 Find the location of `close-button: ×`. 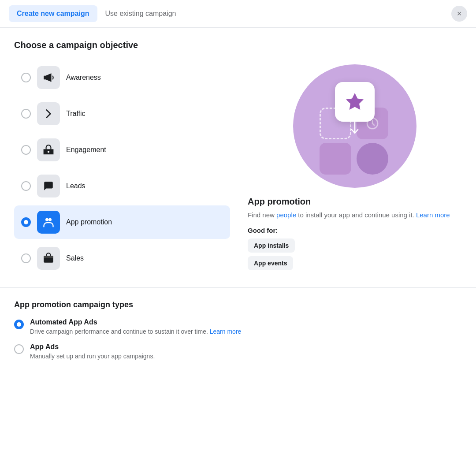

close-button: × is located at coordinates (459, 14).